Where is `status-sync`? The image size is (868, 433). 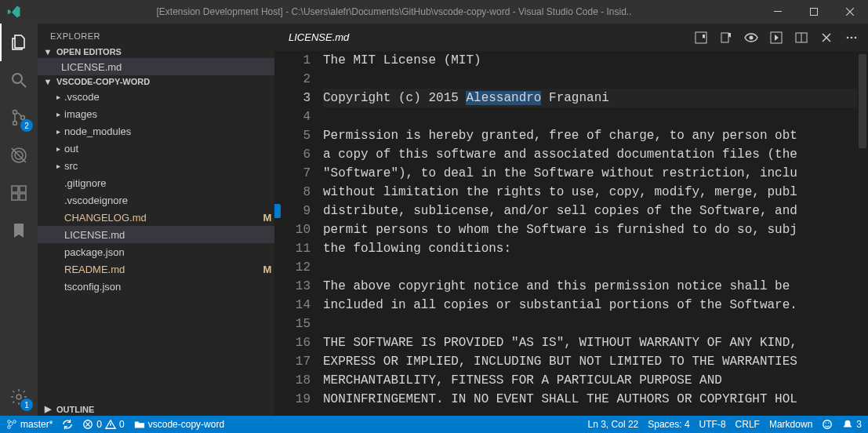
status-sync is located at coordinates (67, 424).